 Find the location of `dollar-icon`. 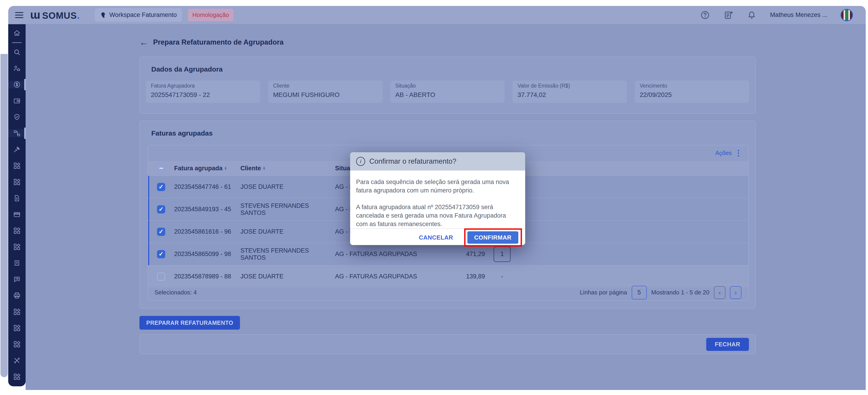

dollar-icon is located at coordinates (17, 84).